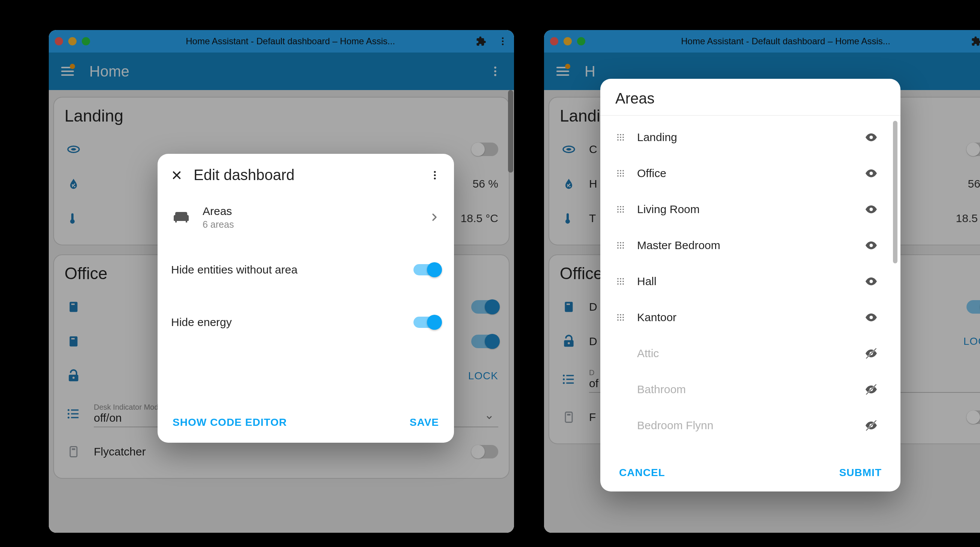  I want to click on area-item: Attic, so click(754, 353).